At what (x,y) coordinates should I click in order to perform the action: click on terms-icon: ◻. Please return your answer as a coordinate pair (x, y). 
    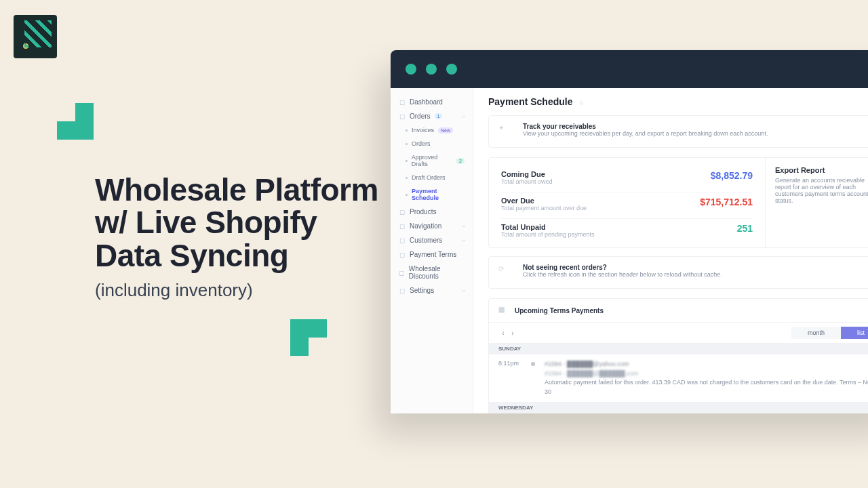
    Looking at the image, I should click on (402, 255).